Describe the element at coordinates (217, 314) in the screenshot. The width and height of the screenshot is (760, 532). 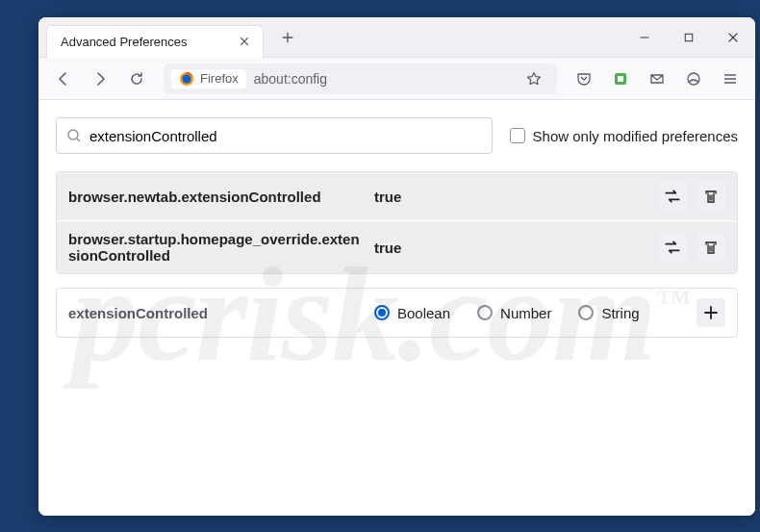
I see `new-pref-name: extensionControlled` at that location.